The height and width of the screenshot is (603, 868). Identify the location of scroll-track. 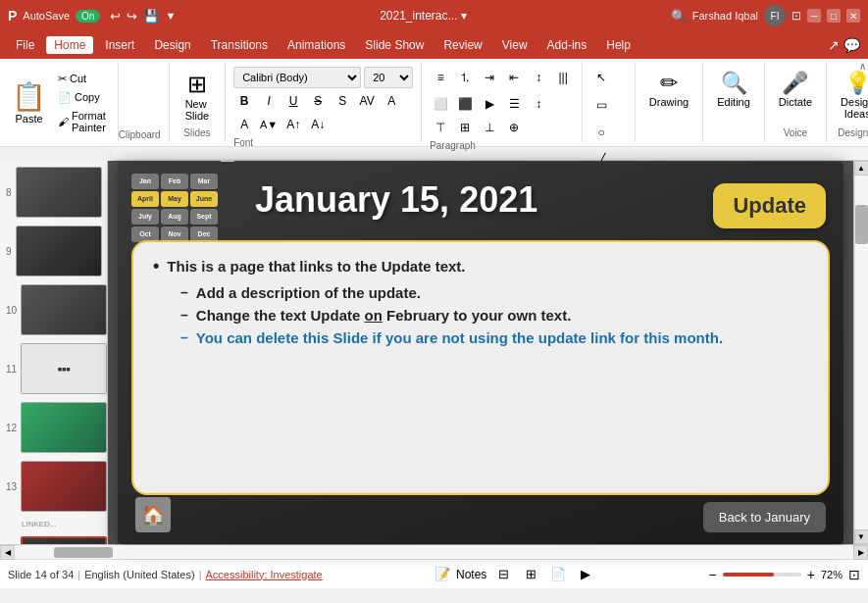
(861, 353).